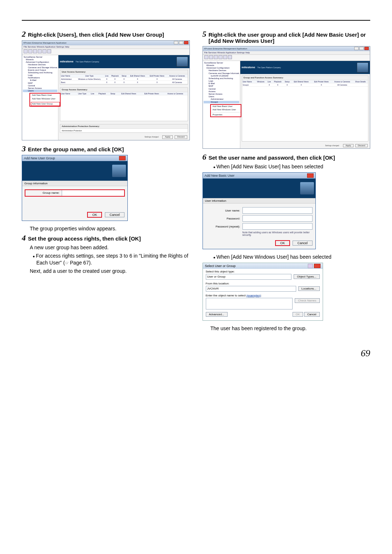 This screenshot has height=554, width=392. Describe the element at coordinates (287, 97) in the screenshot. I see `step5-screenshot: XProtect Enterprise Management Applicati…` at that location.